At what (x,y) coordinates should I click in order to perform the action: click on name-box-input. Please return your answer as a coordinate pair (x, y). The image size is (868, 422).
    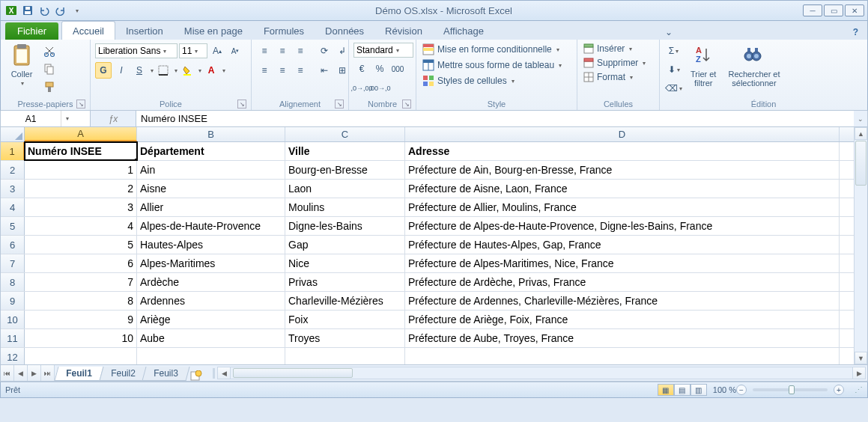
    Looking at the image, I should click on (31, 119).